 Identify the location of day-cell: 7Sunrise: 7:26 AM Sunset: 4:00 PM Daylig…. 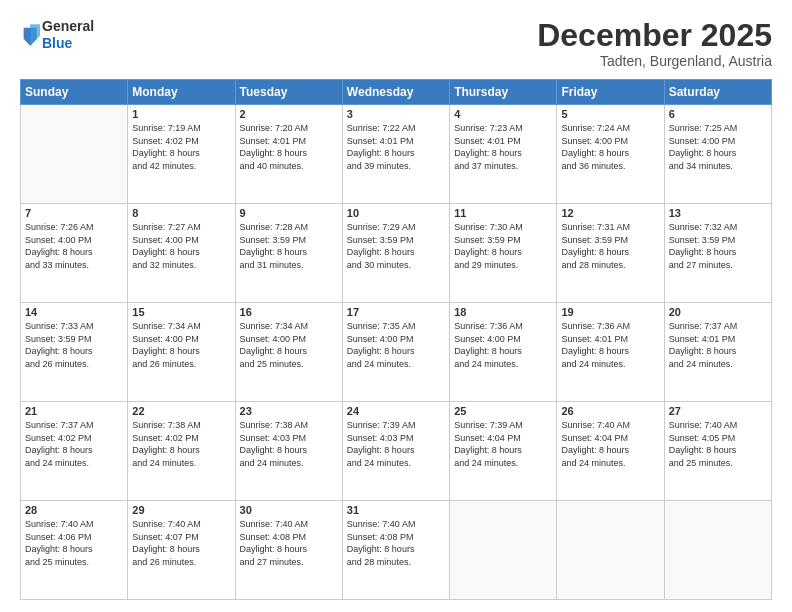
(74, 254).